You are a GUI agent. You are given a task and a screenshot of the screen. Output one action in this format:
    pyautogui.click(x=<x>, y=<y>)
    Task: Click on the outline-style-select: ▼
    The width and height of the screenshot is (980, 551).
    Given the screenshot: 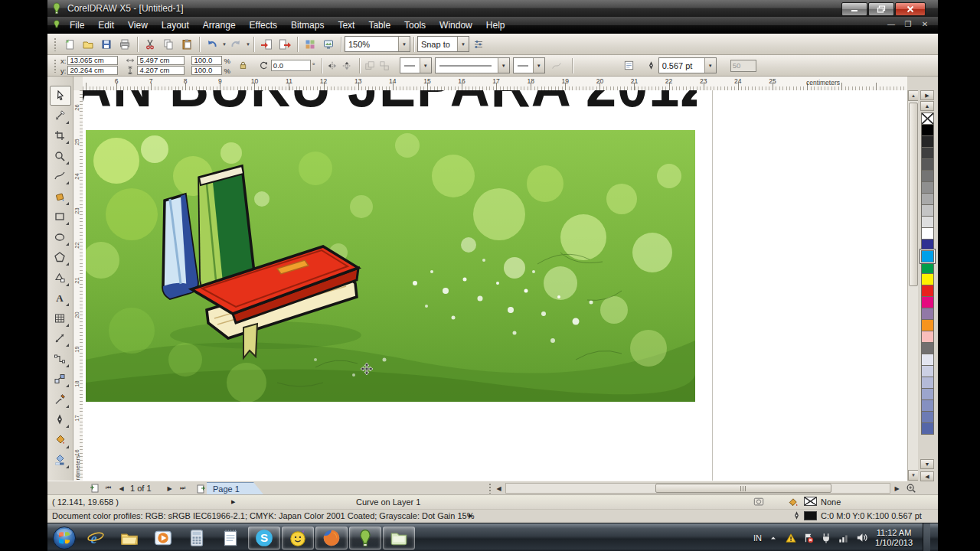 What is the action you would take?
    pyautogui.click(x=472, y=66)
    